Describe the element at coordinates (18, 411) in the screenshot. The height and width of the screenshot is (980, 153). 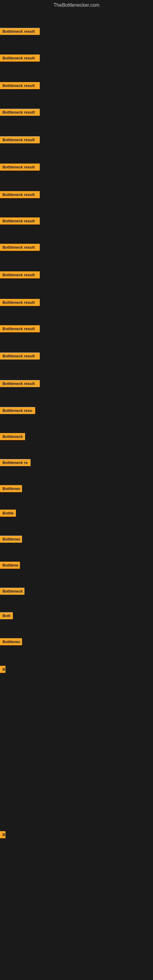
I see `bottleneck-result-item: Bottleneck resu` at that location.